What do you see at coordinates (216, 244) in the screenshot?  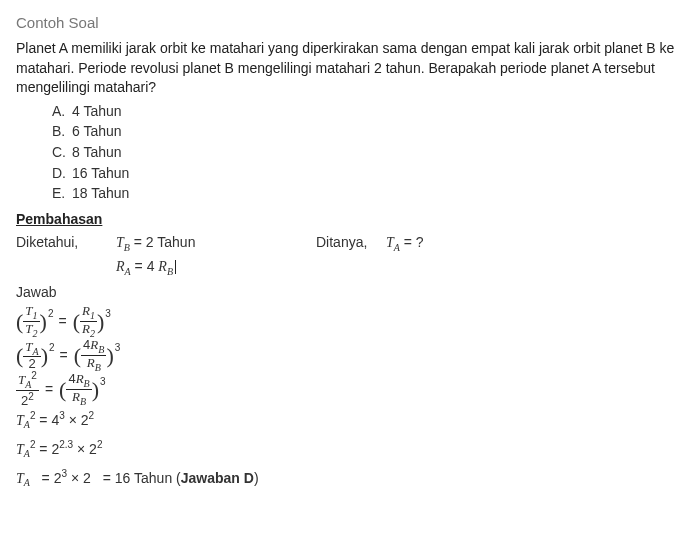 I see `known-tb: TB = 2 Tahun` at bounding box center [216, 244].